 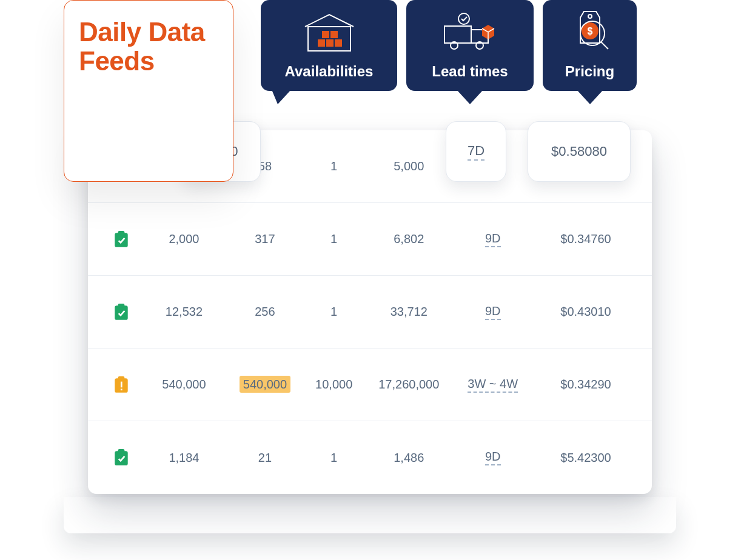 I want to click on tooltip-lead-times-label: Lead times, so click(x=470, y=72).